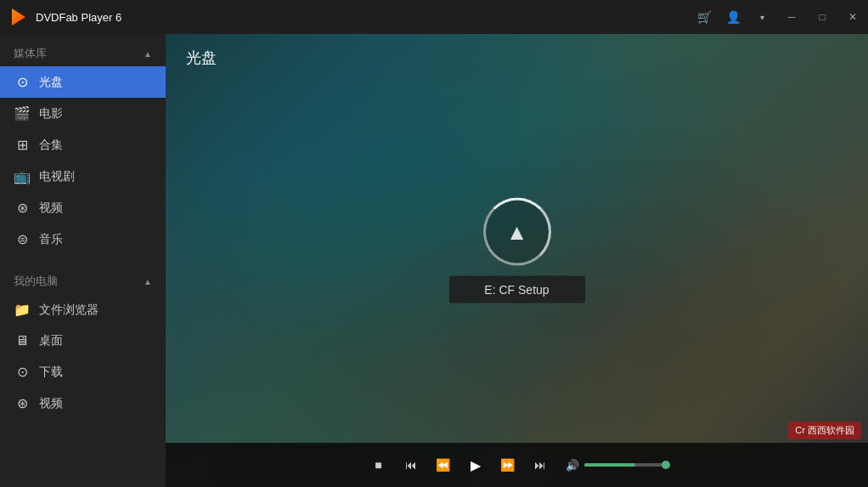 The width and height of the screenshot is (868, 487). What do you see at coordinates (762, 17) in the screenshot?
I see `dropdown-icon: ▾` at bounding box center [762, 17].